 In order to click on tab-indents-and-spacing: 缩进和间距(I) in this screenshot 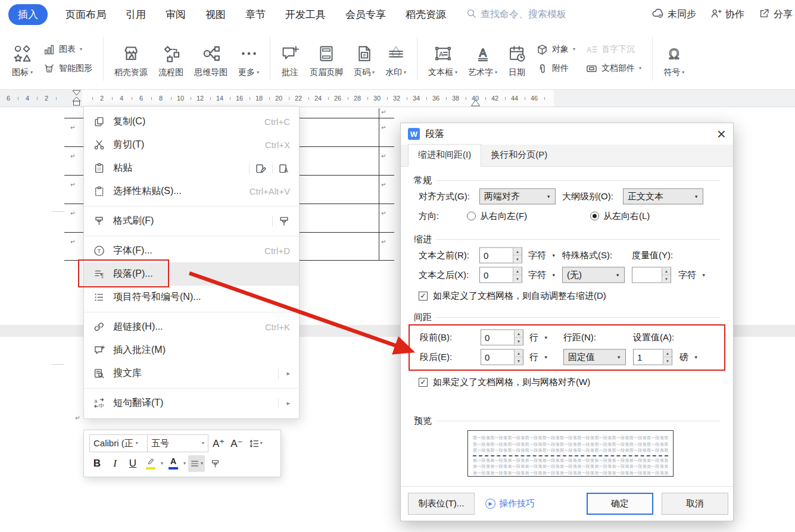, I will do `click(444, 155)`.